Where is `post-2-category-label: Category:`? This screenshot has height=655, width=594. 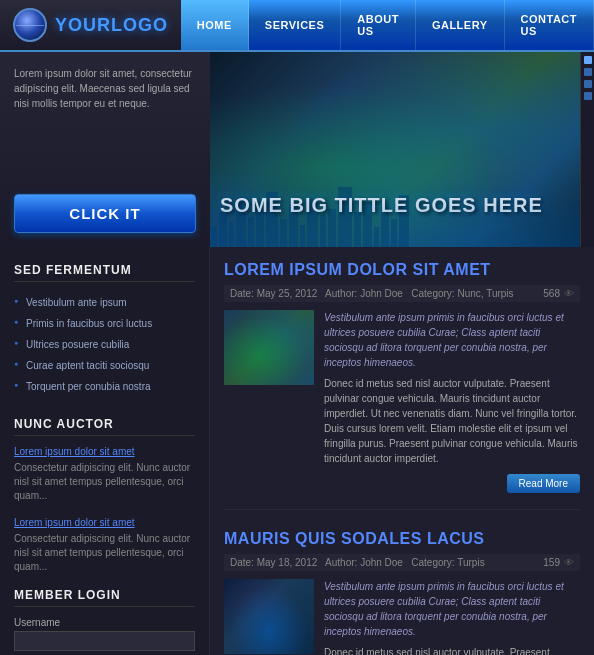
post-2-category-label: Category: is located at coordinates (434, 562).